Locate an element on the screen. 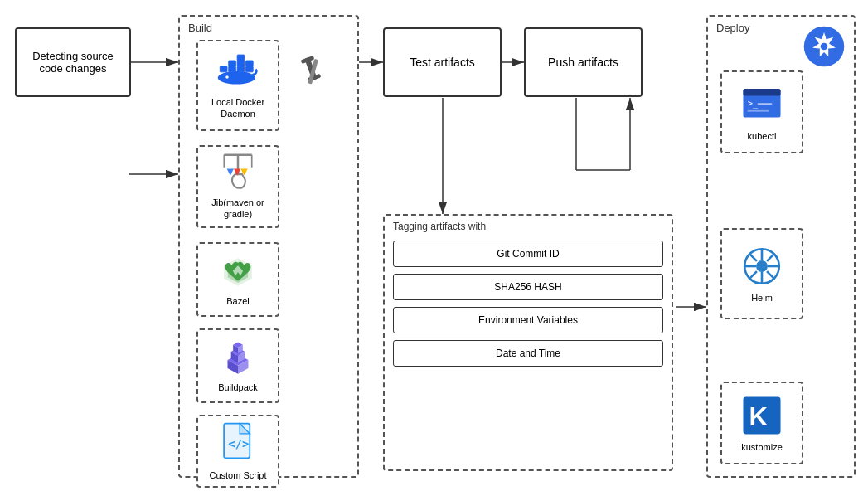  bazel-label: Bazel is located at coordinates (238, 301).